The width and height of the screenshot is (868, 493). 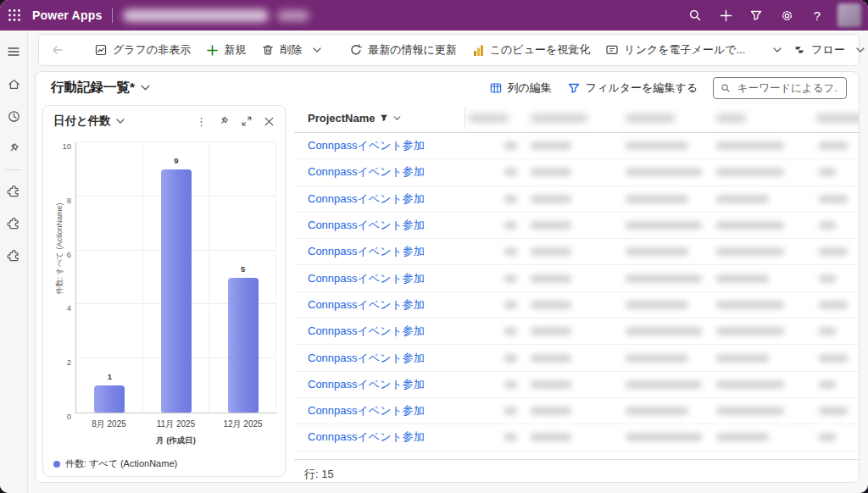 What do you see at coordinates (541, 50) in the screenshot?
I see `visualize-view-label: このビューを視覚化` at bounding box center [541, 50].